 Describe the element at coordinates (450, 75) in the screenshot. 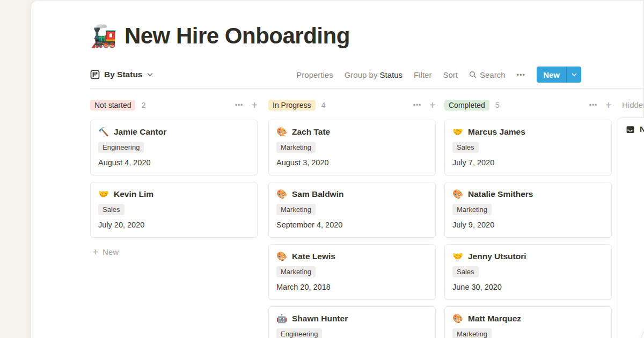

I see `sort-button: Sort` at that location.